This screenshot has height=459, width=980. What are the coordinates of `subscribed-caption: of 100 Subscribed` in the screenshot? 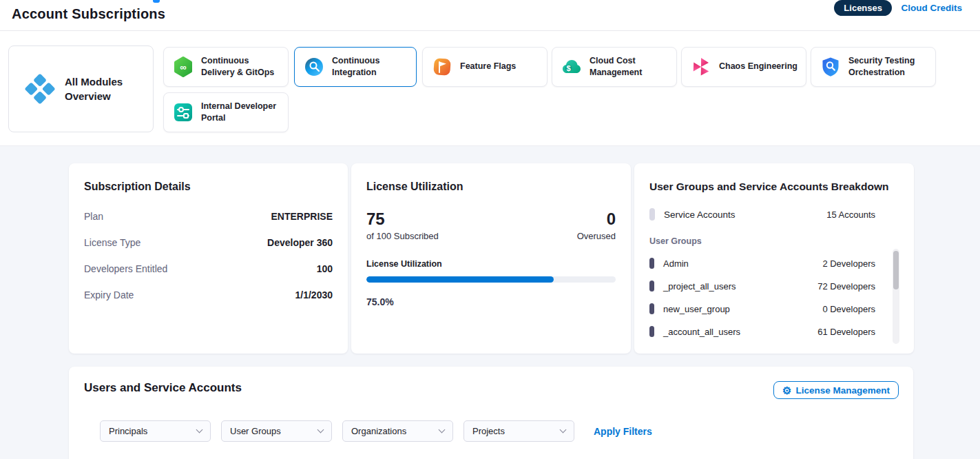 It's located at (402, 236).